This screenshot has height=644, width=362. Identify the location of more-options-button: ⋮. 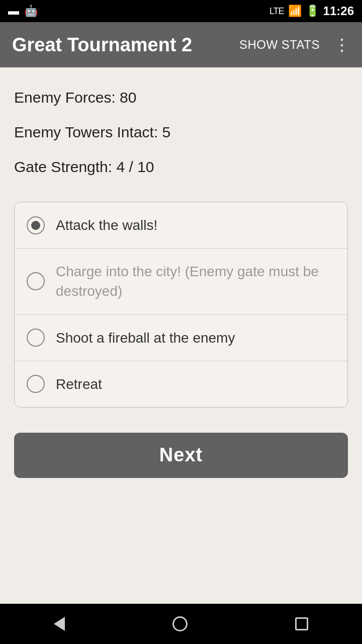
(342, 45).